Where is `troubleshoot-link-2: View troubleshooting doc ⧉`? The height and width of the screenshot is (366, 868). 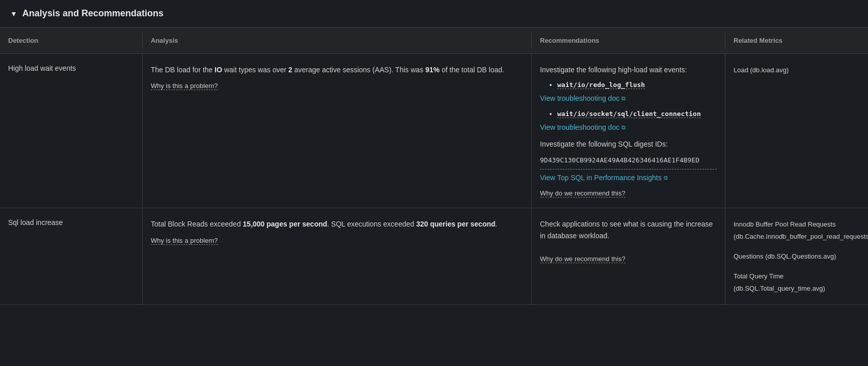 troubleshoot-link-2: View troubleshooting doc ⧉ is located at coordinates (583, 127).